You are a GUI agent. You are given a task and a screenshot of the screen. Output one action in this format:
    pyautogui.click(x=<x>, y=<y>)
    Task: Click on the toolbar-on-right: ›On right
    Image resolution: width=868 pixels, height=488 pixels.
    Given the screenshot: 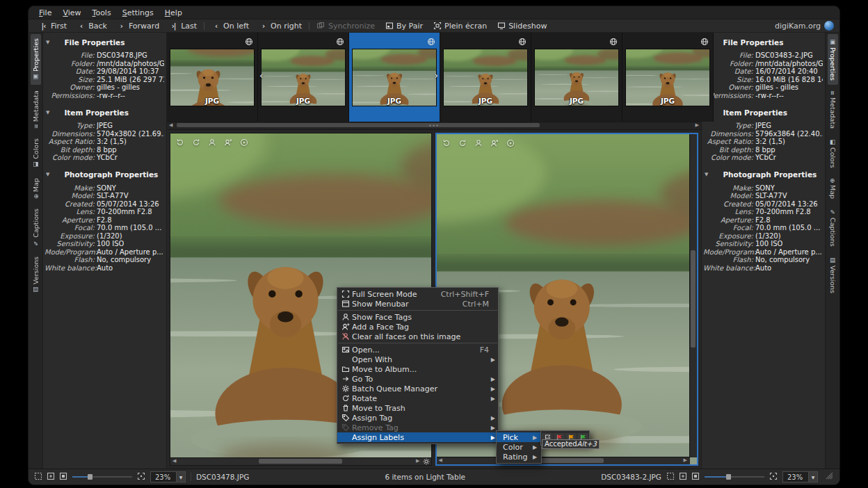 What is the action you would take?
    pyautogui.click(x=280, y=26)
    